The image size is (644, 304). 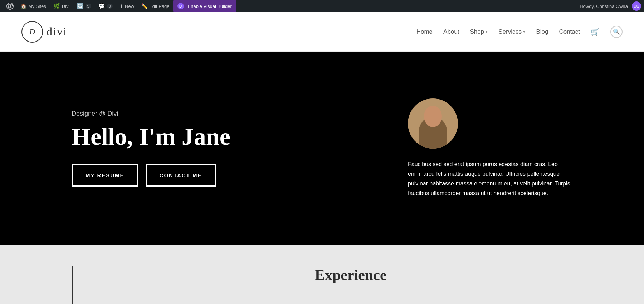 I want to click on updates-icon: 🔄, so click(x=80, y=6).